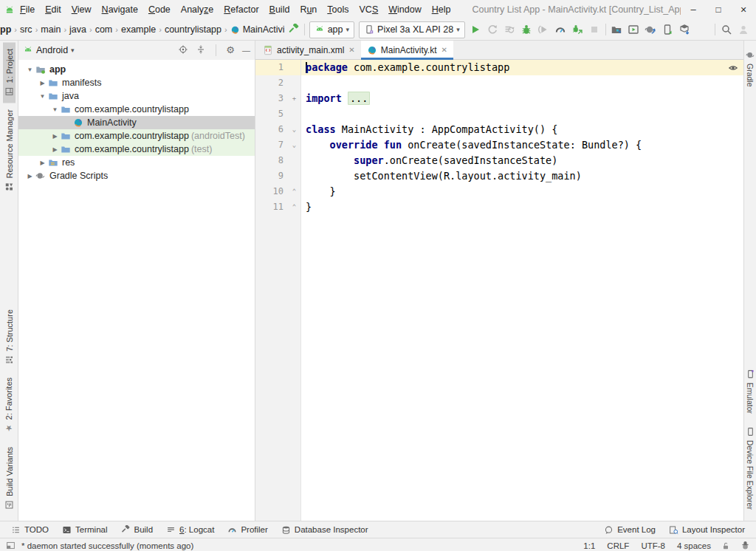 The height and width of the screenshot is (551, 756). I want to click on sdk-manager-button, so click(685, 30).